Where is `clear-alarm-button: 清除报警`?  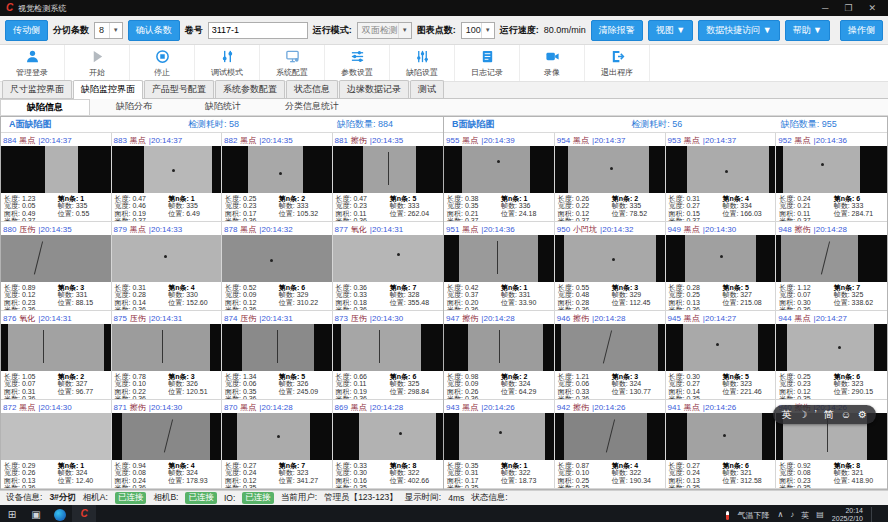
clear-alarm-button: 清除报警 is located at coordinates (617, 30).